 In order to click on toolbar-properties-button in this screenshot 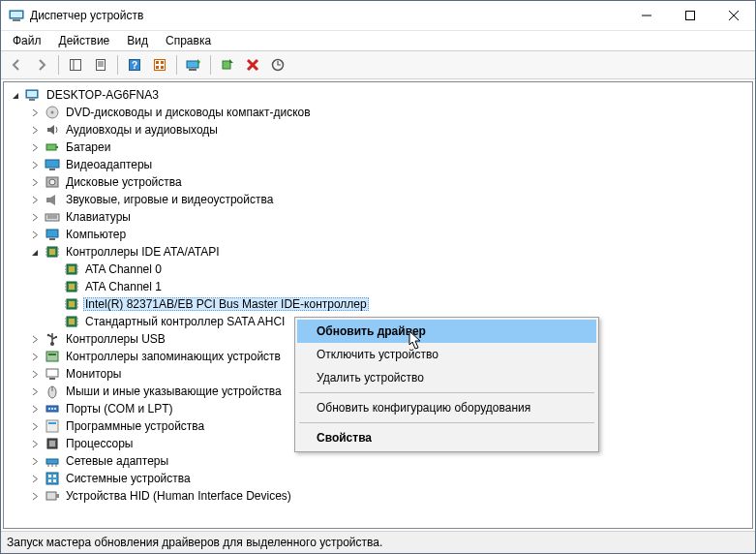, I will do `click(101, 65)`.